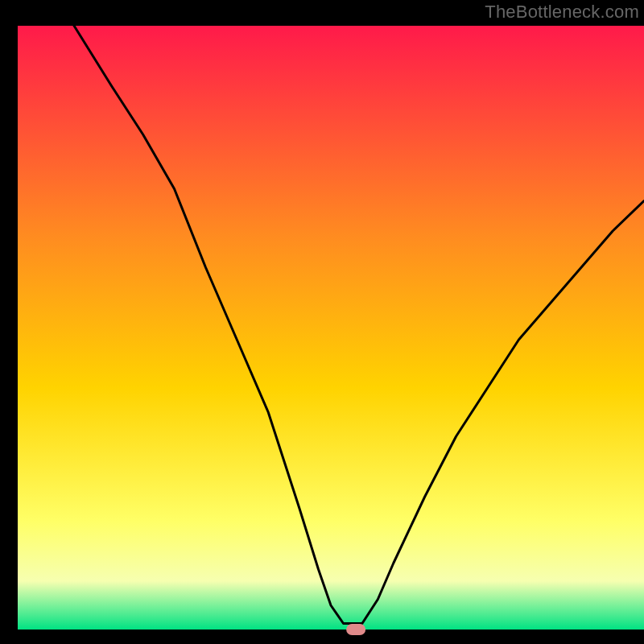 Image resolution: width=644 pixels, height=644 pixels. What do you see at coordinates (356, 630) in the screenshot?
I see `optimal-marker` at bounding box center [356, 630].